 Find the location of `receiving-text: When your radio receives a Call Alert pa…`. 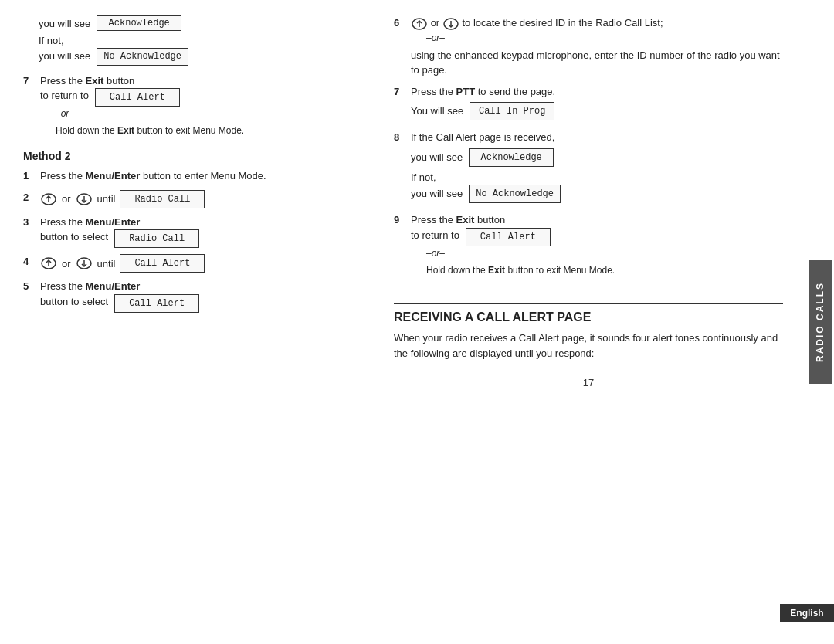

receiving-text: When your radio receives a Call Alert pa… is located at coordinates (588, 346).